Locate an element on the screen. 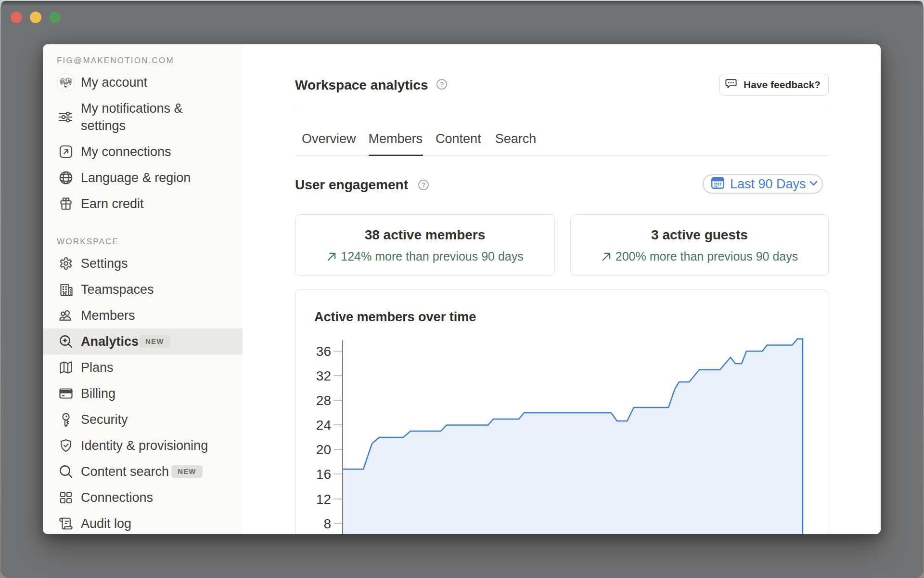 Image resolution: width=924 pixels, height=578 pixels. svg-text: 24 is located at coordinates (323, 425).